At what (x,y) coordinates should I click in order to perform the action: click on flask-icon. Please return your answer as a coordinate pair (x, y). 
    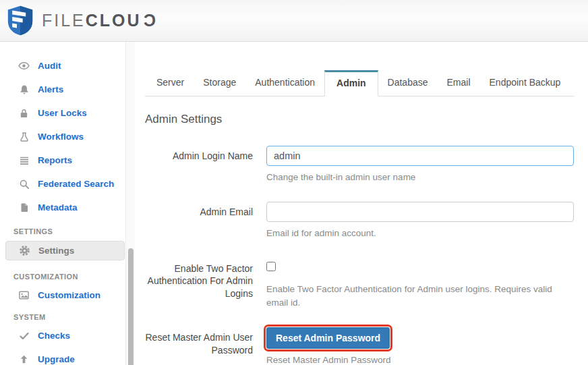
    Looking at the image, I should click on (24, 136).